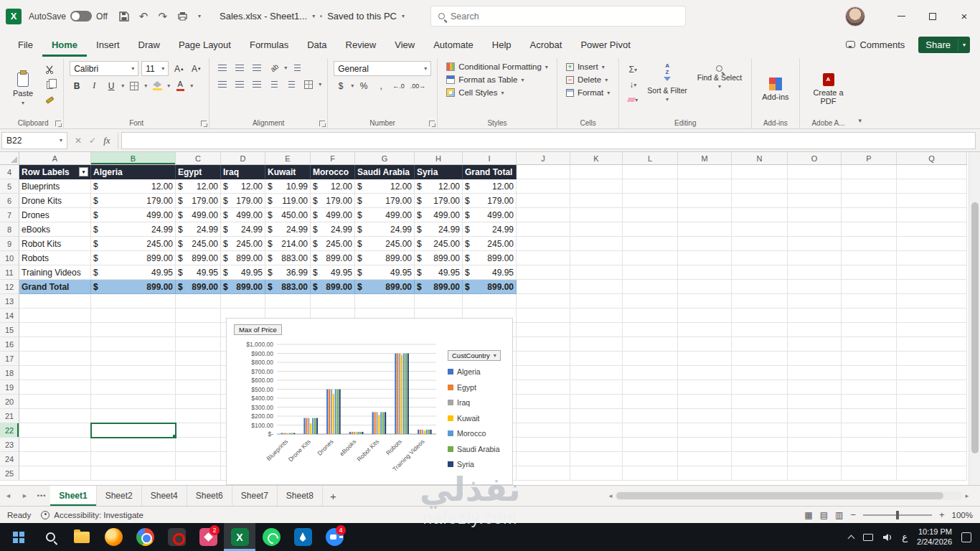  I want to click on row-header-24: 24, so click(10, 459).